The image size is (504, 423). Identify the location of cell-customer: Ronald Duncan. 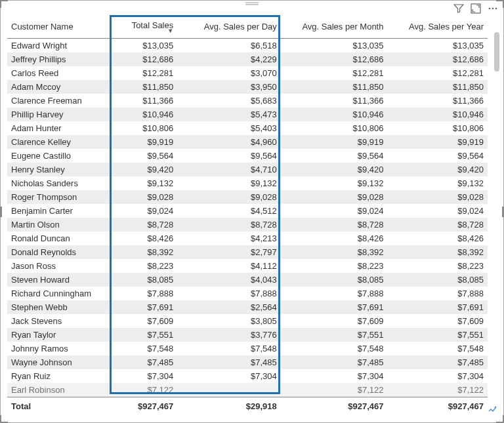
(60, 239).